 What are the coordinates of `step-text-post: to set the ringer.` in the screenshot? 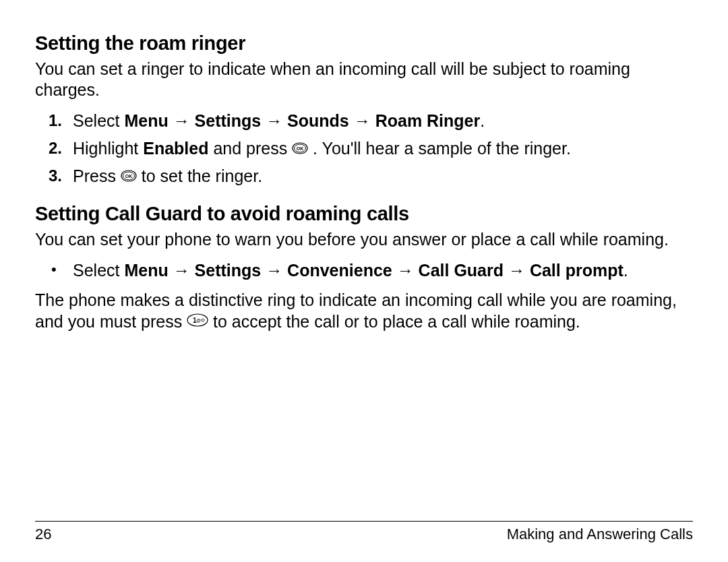 It's located at (200, 176).